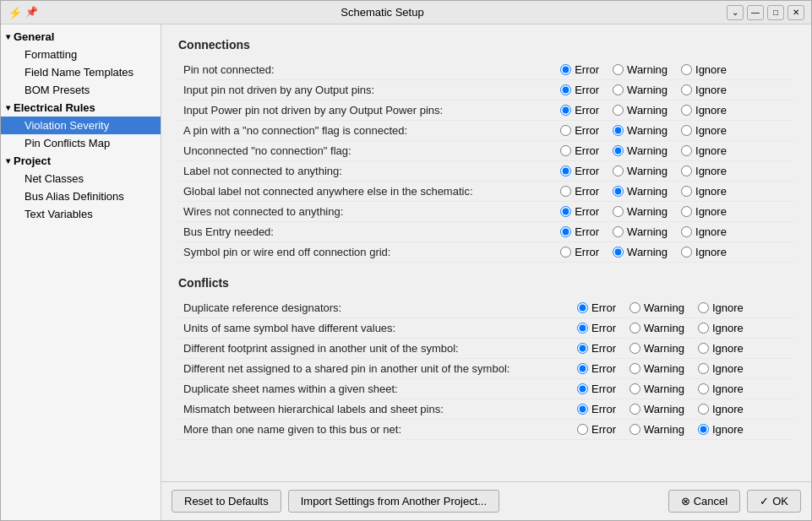 This screenshot has height=521, width=812. What do you see at coordinates (776, 13) in the screenshot?
I see `maximize-btn: □` at bounding box center [776, 13].